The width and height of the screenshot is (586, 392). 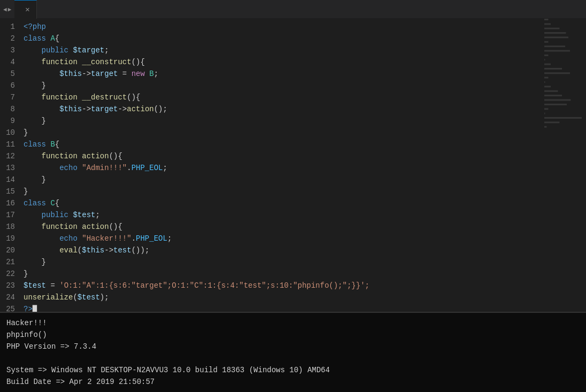 What do you see at coordinates (10, 239) in the screenshot?
I see `line-number: 19` at bounding box center [10, 239].